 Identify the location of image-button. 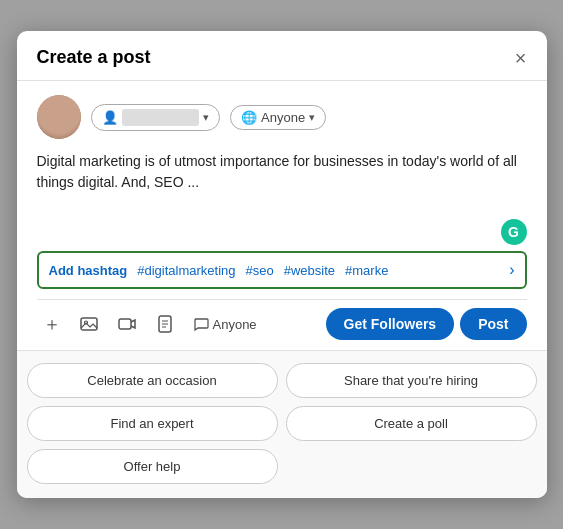
(89, 324).